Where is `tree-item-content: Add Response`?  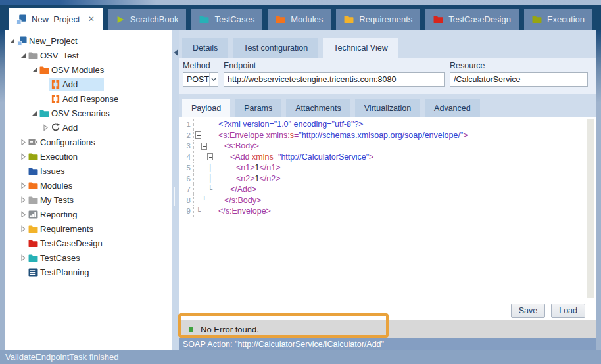 tree-item-content: Add Response is located at coordinates (85, 99).